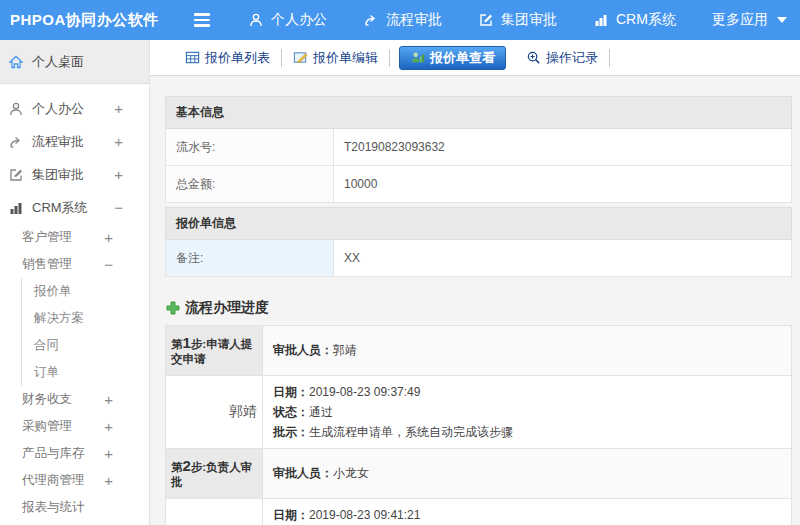  Describe the element at coordinates (58, 62) in the screenshot. I see `sidebar-item-label: 个人桌面` at that location.